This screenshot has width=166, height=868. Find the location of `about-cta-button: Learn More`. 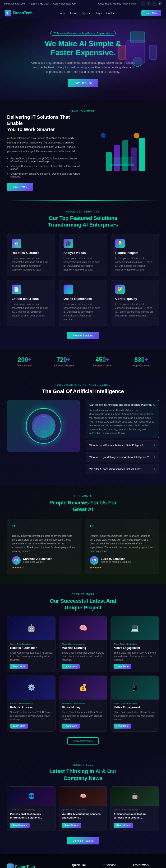

about-cta-button: Learn More is located at coordinates (20, 187).